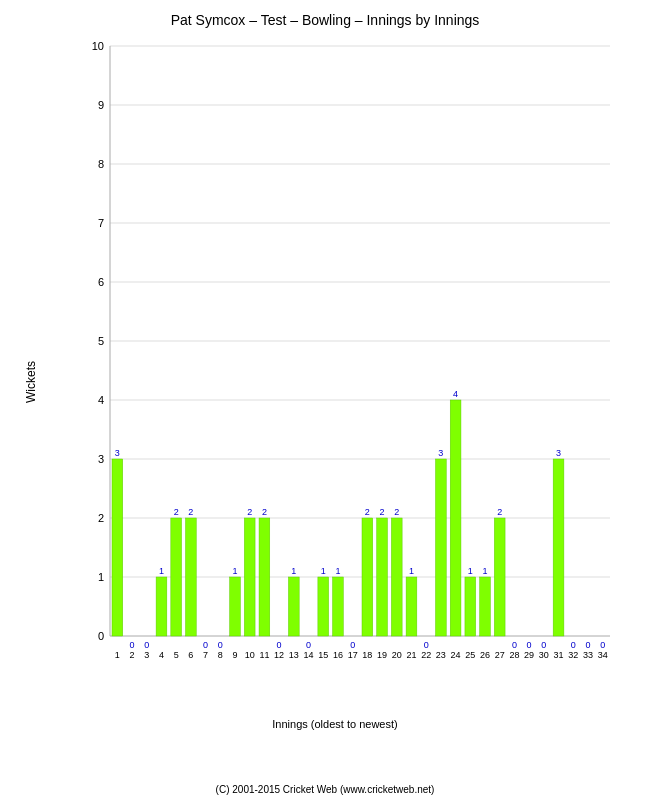 Image resolution: width=650 pixels, height=800 pixels. What do you see at coordinates (529, 655) in the screenshot?
I see `svg-text: 29` at bounding box center [529, 655].